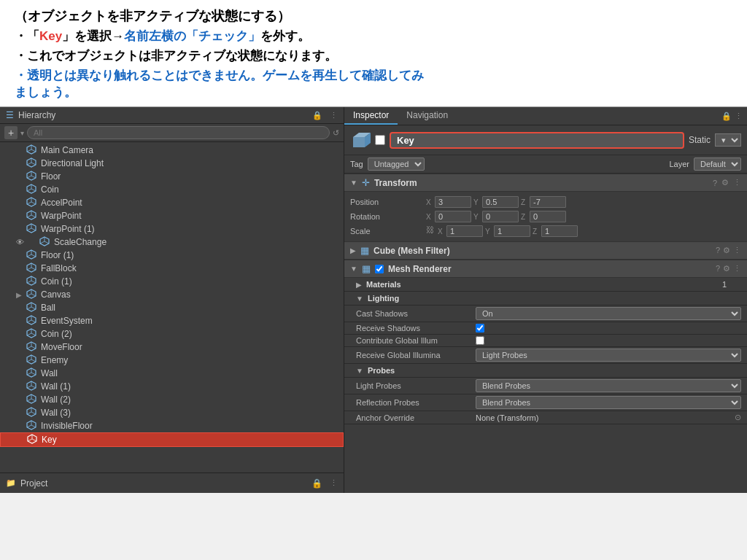 The image size is (747, 560). I want to click on rotation-y-item: Y, so click(496, 217).